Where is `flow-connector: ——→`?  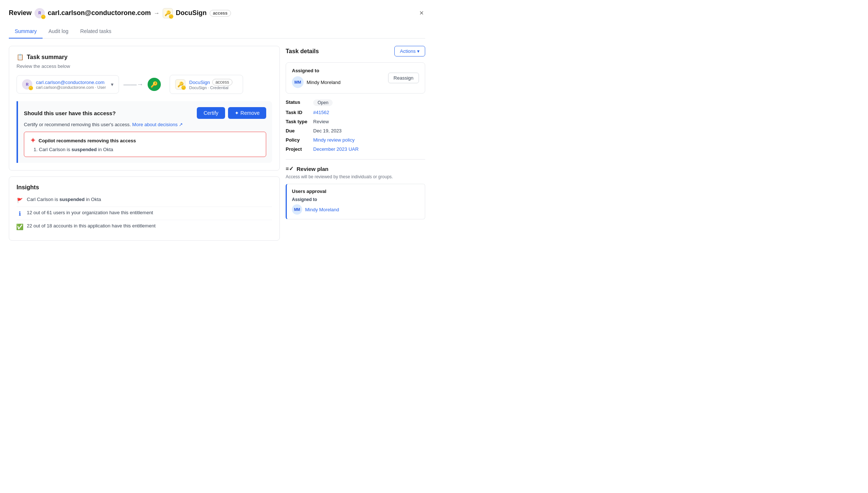
flow-connector: ——→ is located at coordinates (133, 84).